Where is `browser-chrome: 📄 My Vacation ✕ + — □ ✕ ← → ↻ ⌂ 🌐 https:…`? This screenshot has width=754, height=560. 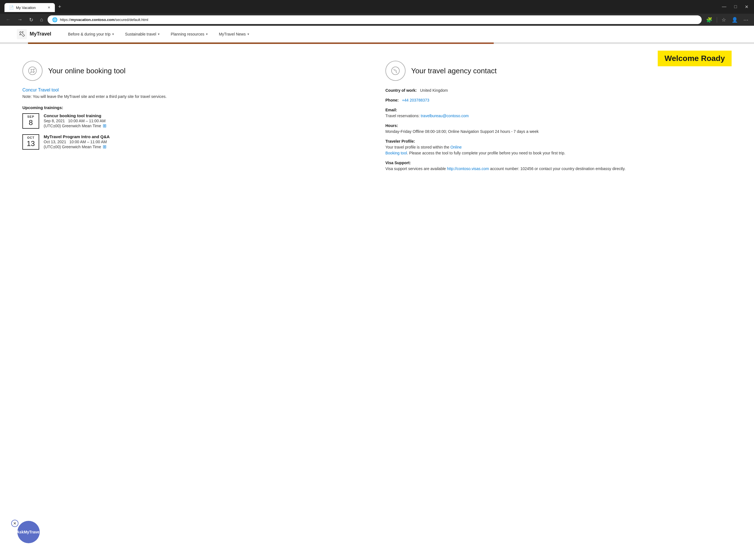
browser-chrome: 📄 My Vacation ✕ + — □ ✕ ← → ↻ ⌂ 🌐 https:… is located at coordinates (377, 13).